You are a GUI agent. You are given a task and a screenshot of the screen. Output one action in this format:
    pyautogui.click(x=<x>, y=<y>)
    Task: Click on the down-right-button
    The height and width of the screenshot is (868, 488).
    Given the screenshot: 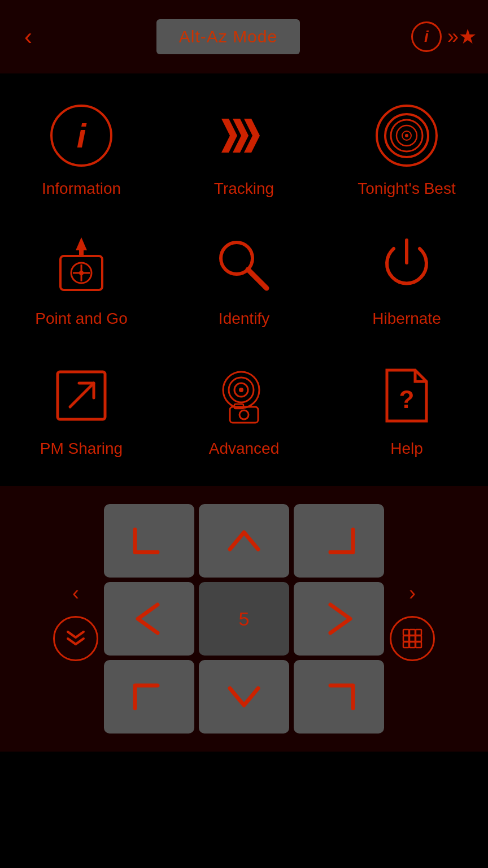 What is the action you would take?
    pyautogui.click(x=339, y=697)
    